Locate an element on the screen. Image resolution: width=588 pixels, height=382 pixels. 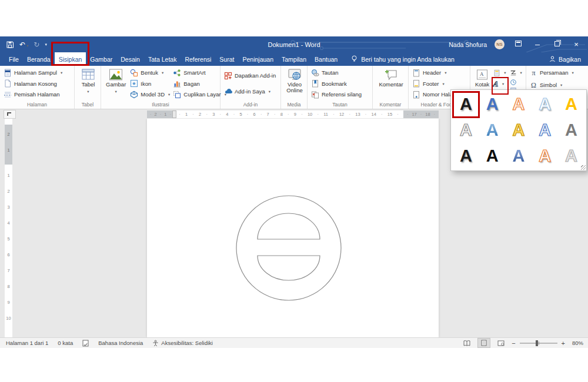
screenshot-button: Cuplikan Layar is located at coordinates (200, 94).